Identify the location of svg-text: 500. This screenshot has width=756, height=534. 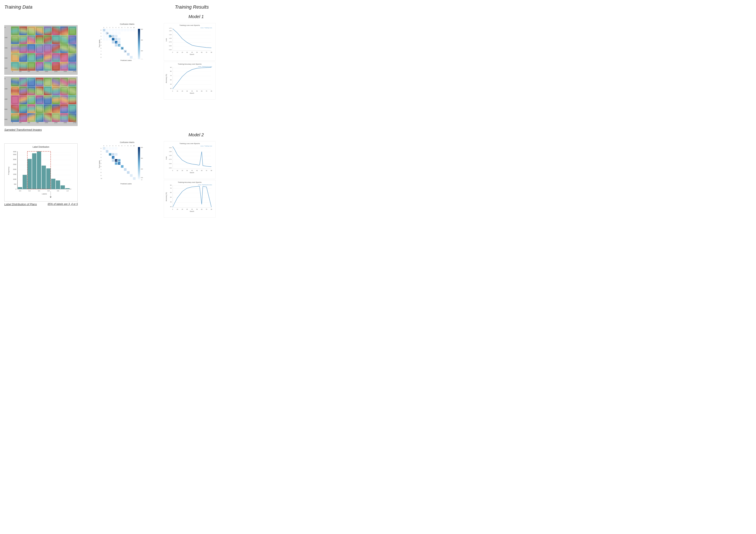
(142, 147).